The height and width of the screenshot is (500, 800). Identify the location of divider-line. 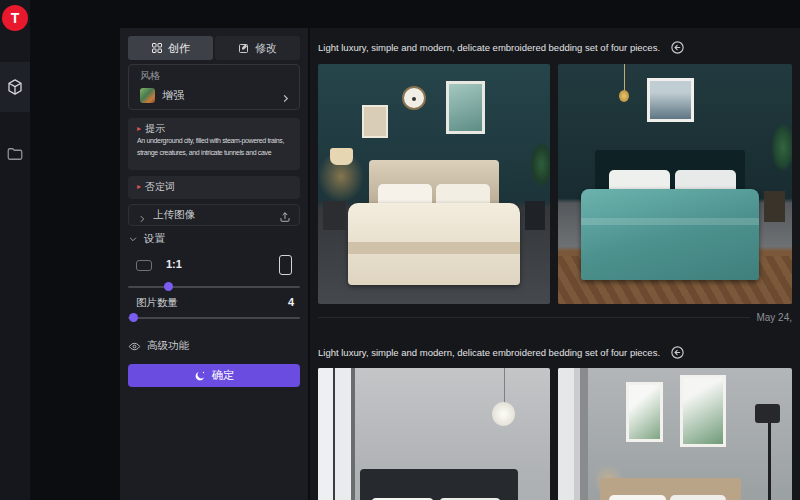
(534, 318).